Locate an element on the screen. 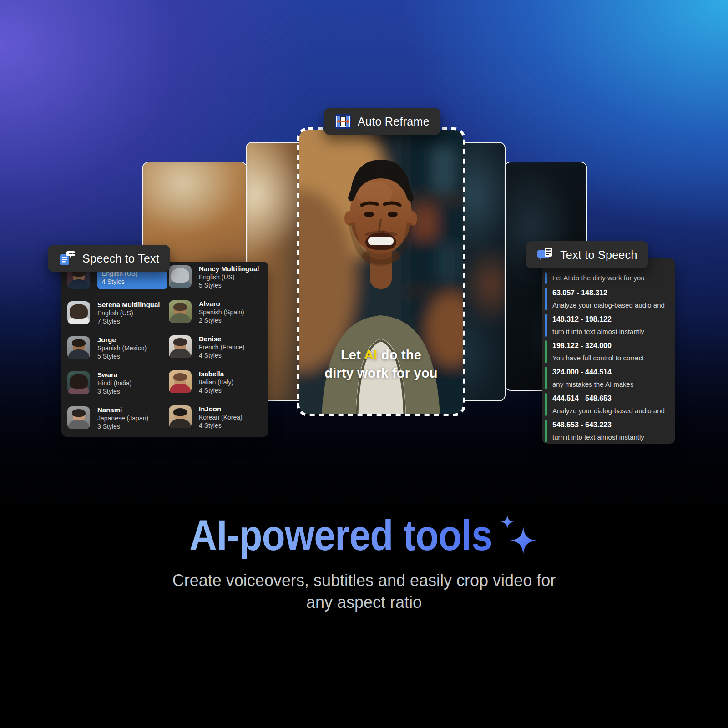 The height and width of the screenshot is (728, 728). voice-styles: 2 Styles is located at coordinates (222, 320).